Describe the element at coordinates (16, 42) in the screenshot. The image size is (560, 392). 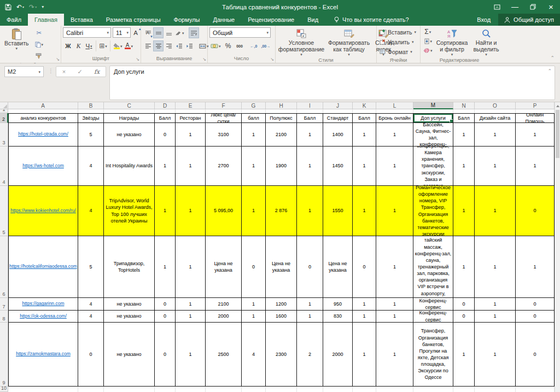
I see `paste-button: Вставить ▾` at that location.